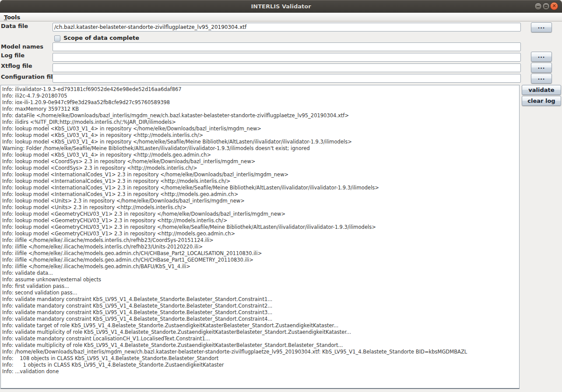 This screenshot has height=392, width=562. What do you see at coordinates (261, 372) in the screenshot?
I see `log-line: Info: ...validation done` at bounding box center [261, 372].